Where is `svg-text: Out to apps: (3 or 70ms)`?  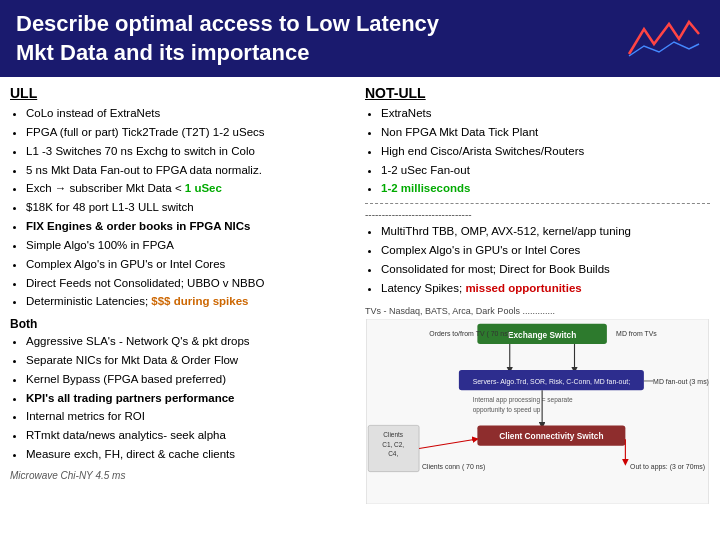 svg-text: Out to apps: (3 or 70ms) is located at coordinates (668, 466).